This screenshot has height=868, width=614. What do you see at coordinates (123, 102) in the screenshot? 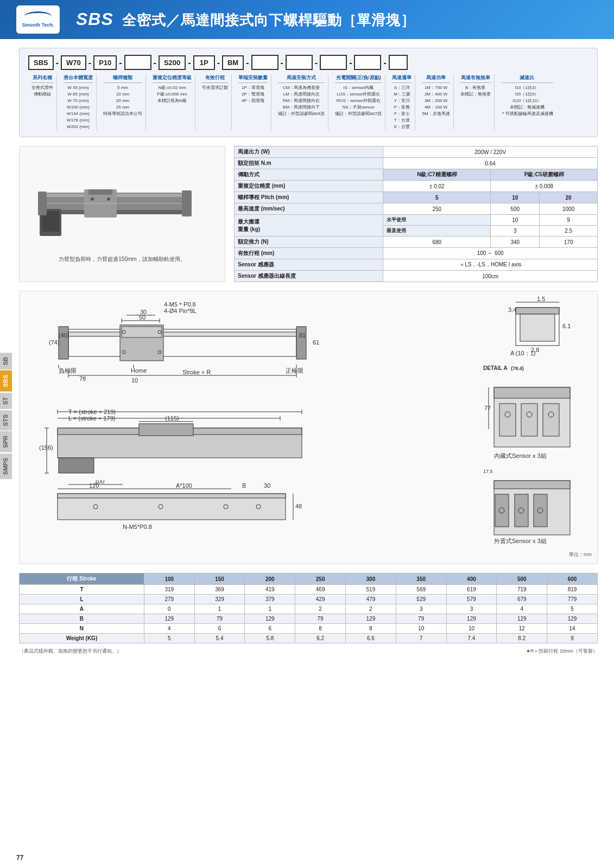
I see `pn-seg-lead: 螺桿種類 5 mm 10 mm 20 mm 25 mm 特殊導程請洽本公司` at bounding box center [123, 102].